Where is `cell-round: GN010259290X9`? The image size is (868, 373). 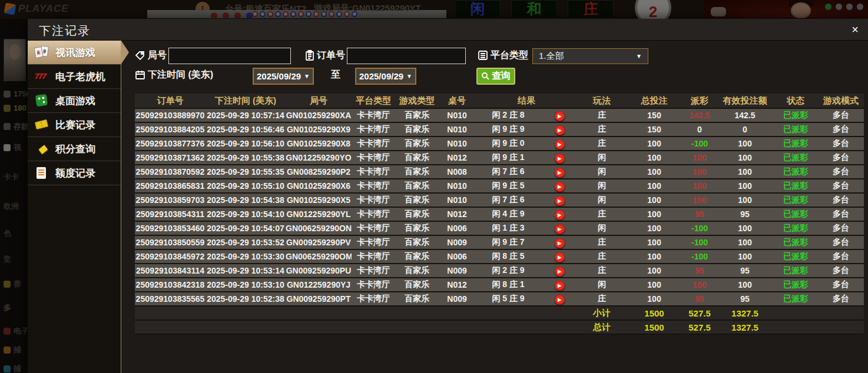 cell-round: GN010259290X9 is located at coordinates (319, 129).